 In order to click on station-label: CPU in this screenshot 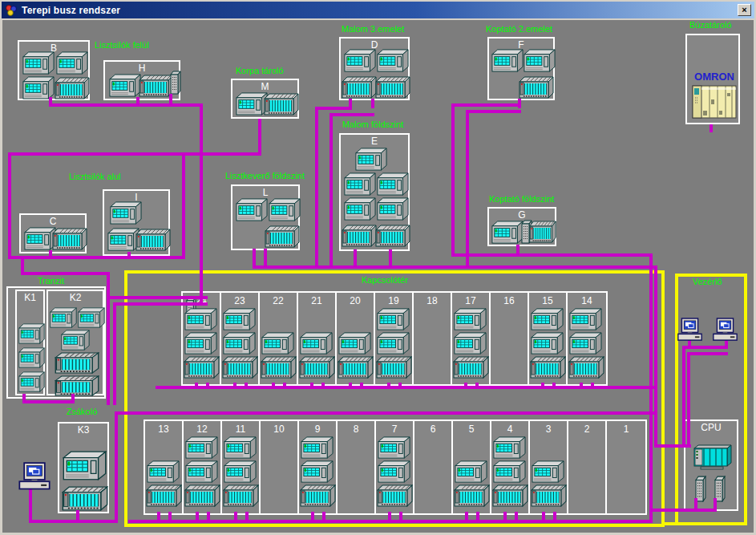, I will do `click(711, 428)`.